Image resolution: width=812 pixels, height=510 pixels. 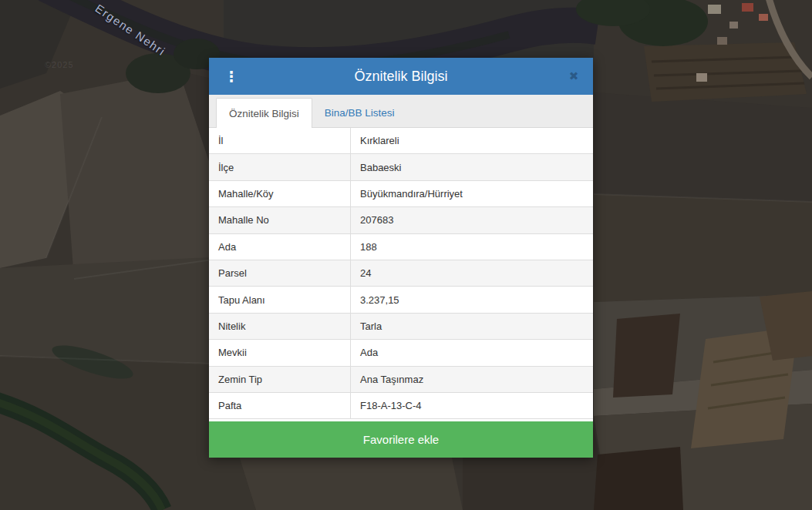 What do you see at coordinates (372, 220) in the screenshot?
I see `row-value: 207683` at bounding box center [372, 220].